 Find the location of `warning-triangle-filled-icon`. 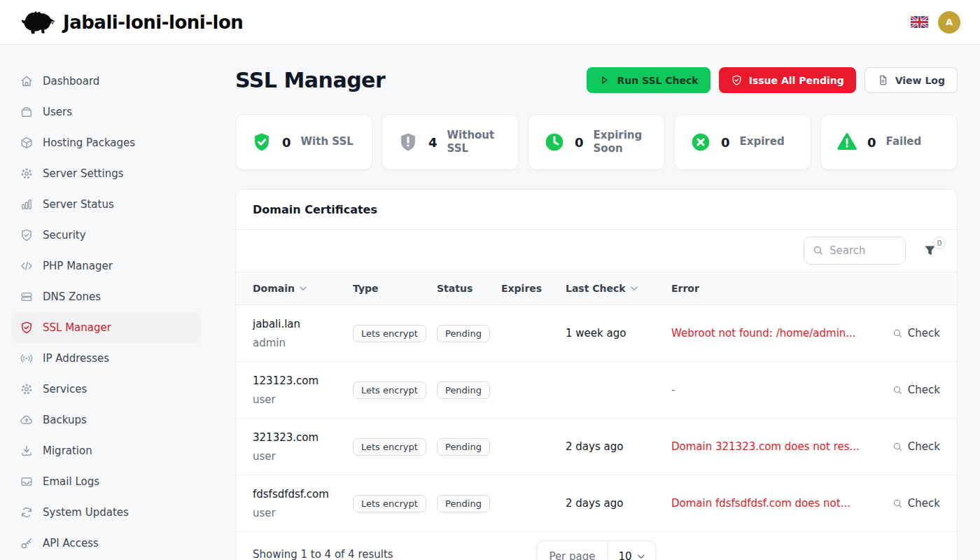

warning-triangle-filled-icon is located at coordinates (847, 142).